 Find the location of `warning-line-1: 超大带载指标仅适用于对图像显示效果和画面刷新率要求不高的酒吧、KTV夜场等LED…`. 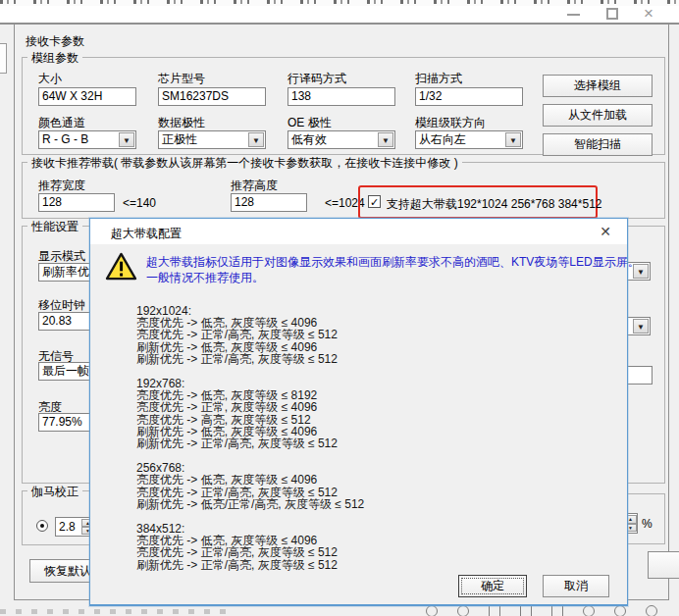

warning-line-1: 超大带载指标仅适用于对图像显示效果和画面刷新率要求不高的酒吧、KTV夜场等LED… is located at coordinates (392, 262).